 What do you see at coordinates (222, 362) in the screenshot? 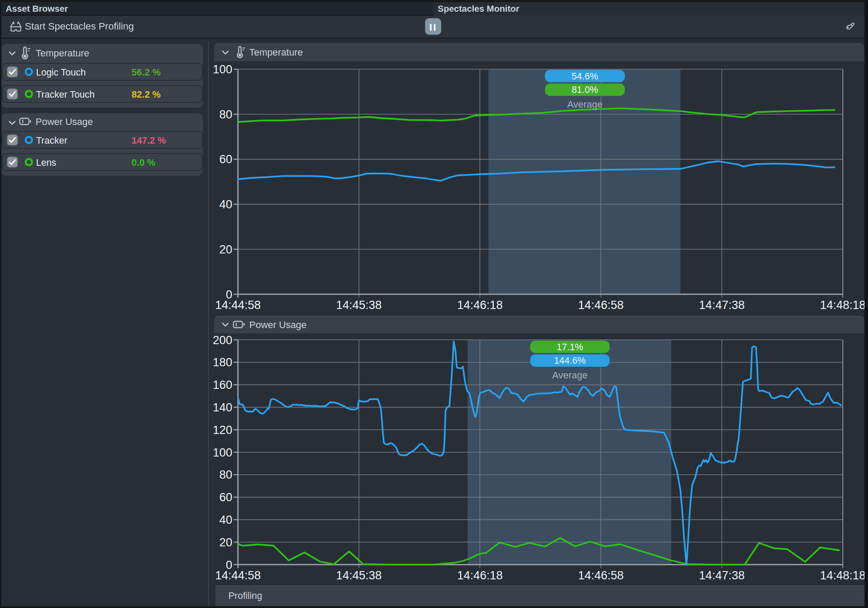
I see `svg-text: 180` at bounding box center [222, 362].